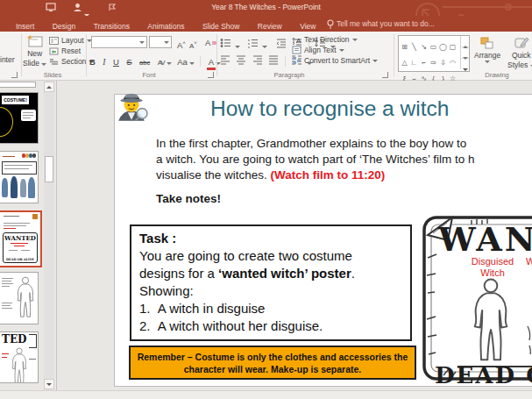  What do you see at coordinates (119, 42) in the screenshot?
I see `font-name-combobox` at bounding box center [119, 42].